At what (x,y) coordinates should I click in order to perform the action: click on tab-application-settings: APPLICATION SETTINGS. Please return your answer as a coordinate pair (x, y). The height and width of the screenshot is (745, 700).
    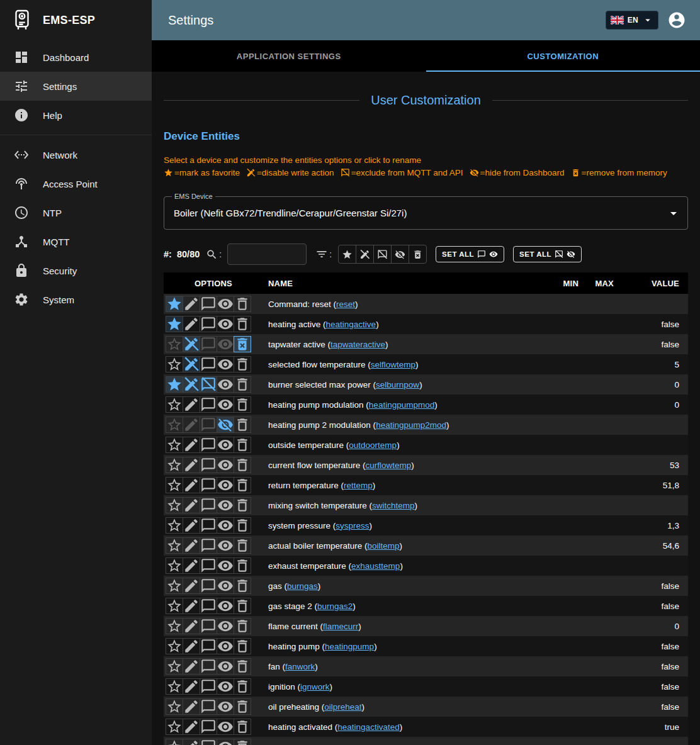
    Looking at the image, I should click on (289, 56).